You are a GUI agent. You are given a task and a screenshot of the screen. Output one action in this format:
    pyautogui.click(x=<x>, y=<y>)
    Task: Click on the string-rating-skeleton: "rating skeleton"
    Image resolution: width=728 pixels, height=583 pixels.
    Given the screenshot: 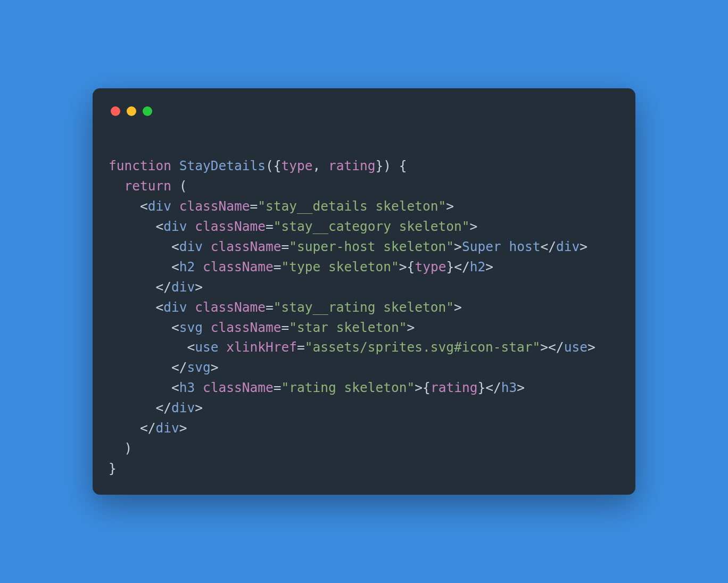 What is the action you would take?
    pyautogui.click(x=348, y=387)
    